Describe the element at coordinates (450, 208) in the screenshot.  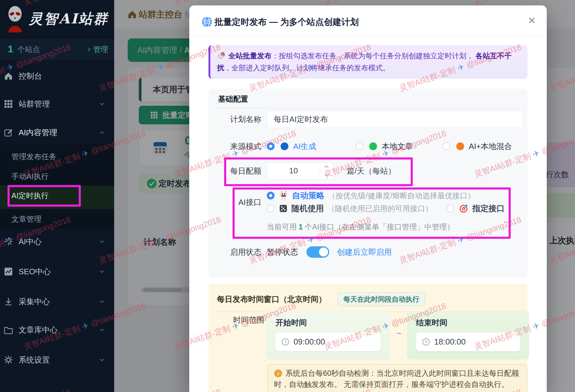
I see `radio-specify-api` at that location.